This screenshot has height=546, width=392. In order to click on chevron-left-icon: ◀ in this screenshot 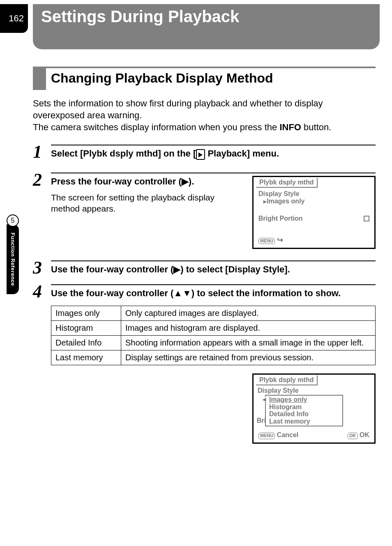, I will do `click(264, 399)`.